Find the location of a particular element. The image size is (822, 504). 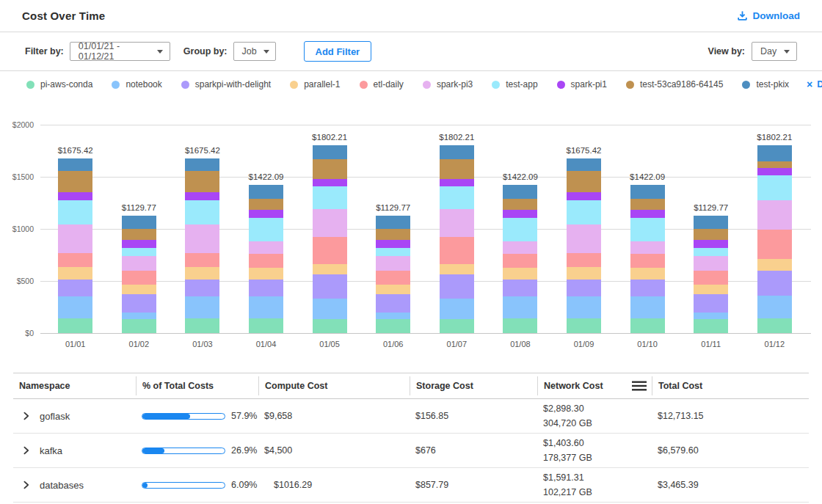

legend-item-test-53ca9186-64145: test-53ca9186-64145 is located at coordinates (674, 84).